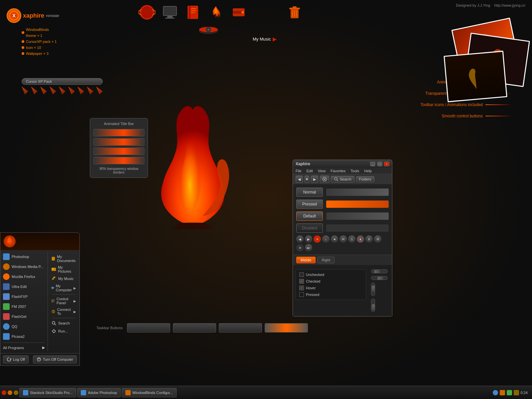 The image size is (532, 399). I want to click on back-button: ◀, so click(299, 179).